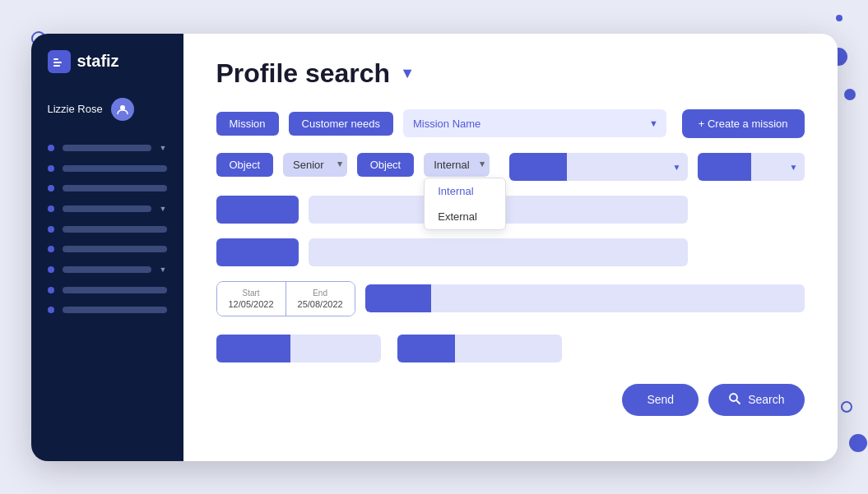 The image size is (868, 494). I want to click on title-dropdown-arrow: ▼, so click(407, 74).